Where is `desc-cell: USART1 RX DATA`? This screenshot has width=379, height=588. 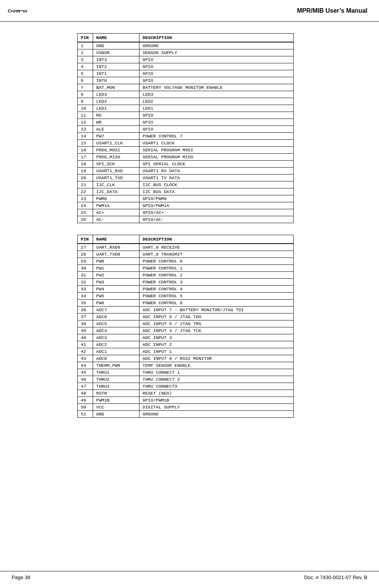
desc-cell: USART1 RX DATA is located at coordinates (216, 171).